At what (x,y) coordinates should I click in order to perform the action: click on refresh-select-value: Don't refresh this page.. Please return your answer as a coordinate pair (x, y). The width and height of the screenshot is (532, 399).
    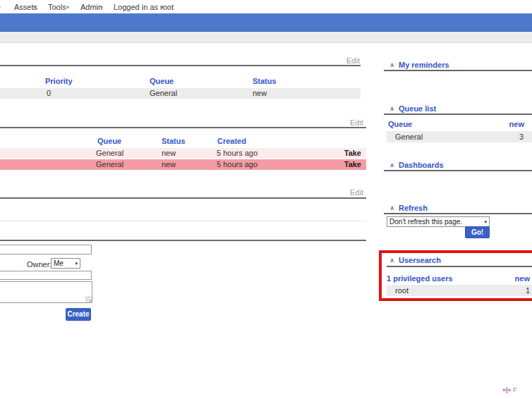
    Looking at the image, I should click on (426, 221).